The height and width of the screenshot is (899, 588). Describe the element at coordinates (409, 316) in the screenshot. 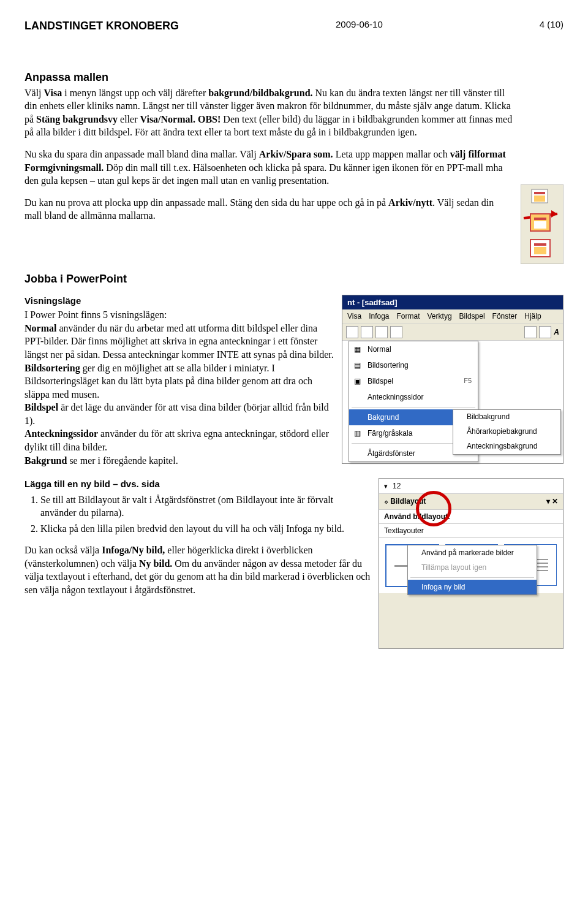

I see `menu-format: Format` at that location.